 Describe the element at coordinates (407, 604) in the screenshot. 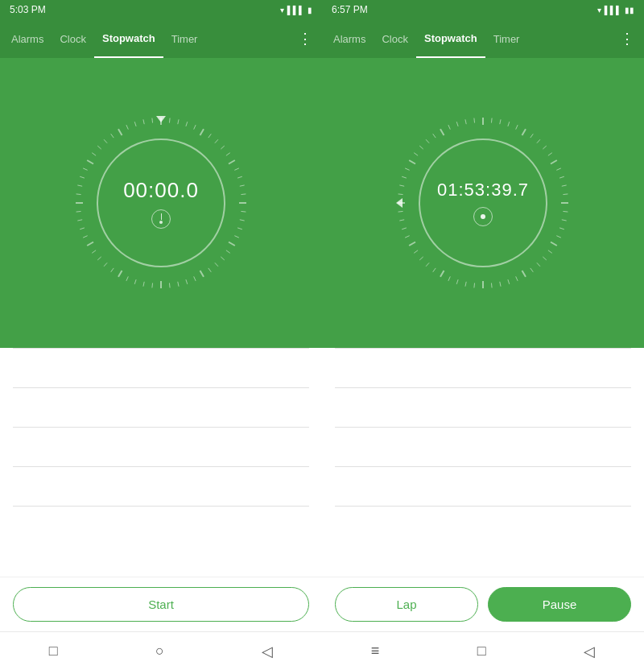

I see `lap-button: Lap` at that location.